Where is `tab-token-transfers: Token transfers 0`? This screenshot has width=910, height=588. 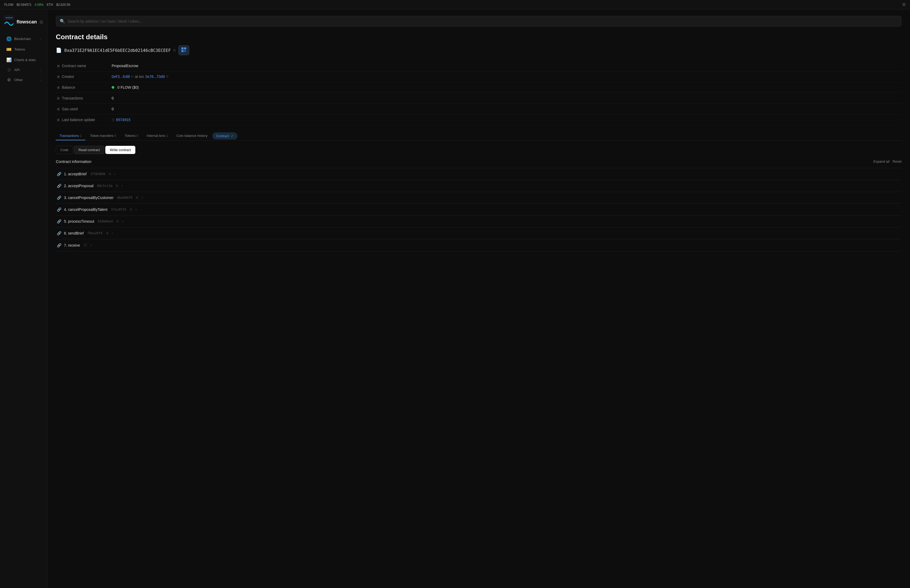 tab-token-transfers: Token transfers 0 is located at coordinates (103, 136).